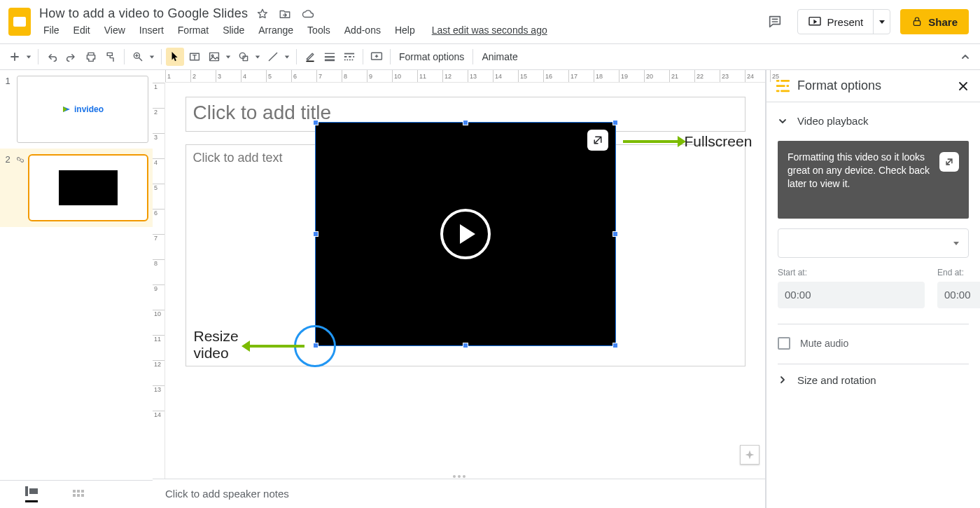 The image size is (980, 508). What do you see at coordinates (881, 22) in the screenshot?
I see `present-dropdown` at bounding box center [881, 22].